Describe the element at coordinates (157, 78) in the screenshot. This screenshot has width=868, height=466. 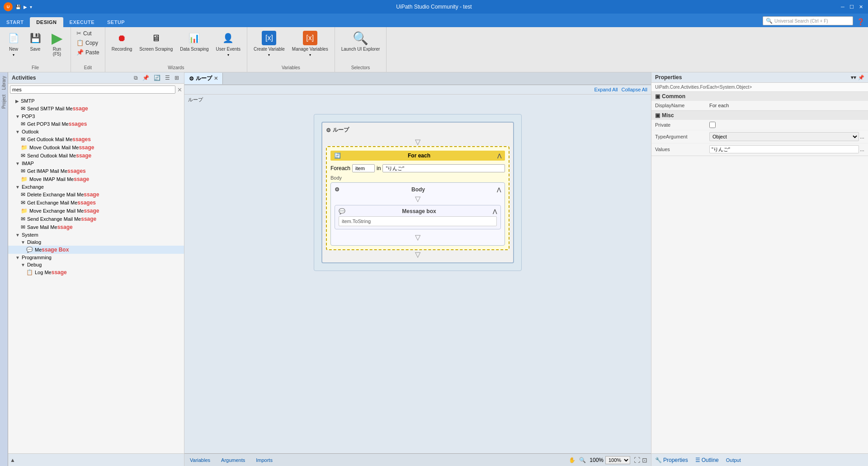
I see `panel-refresh-icon: 🔄` at that location.